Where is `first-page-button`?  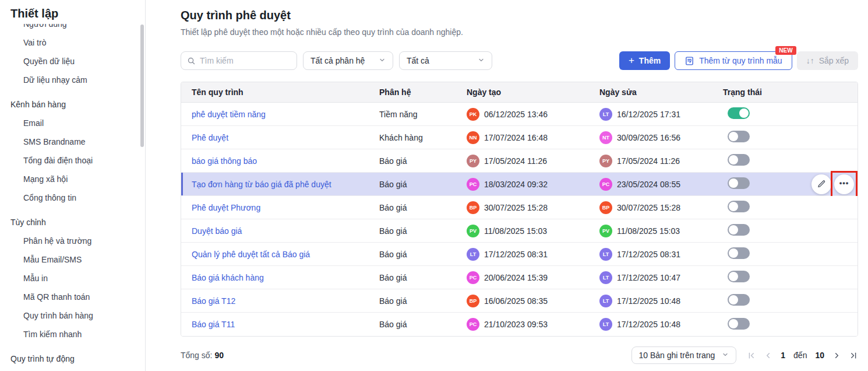
first-page-button is located at coordinates (751, 356).